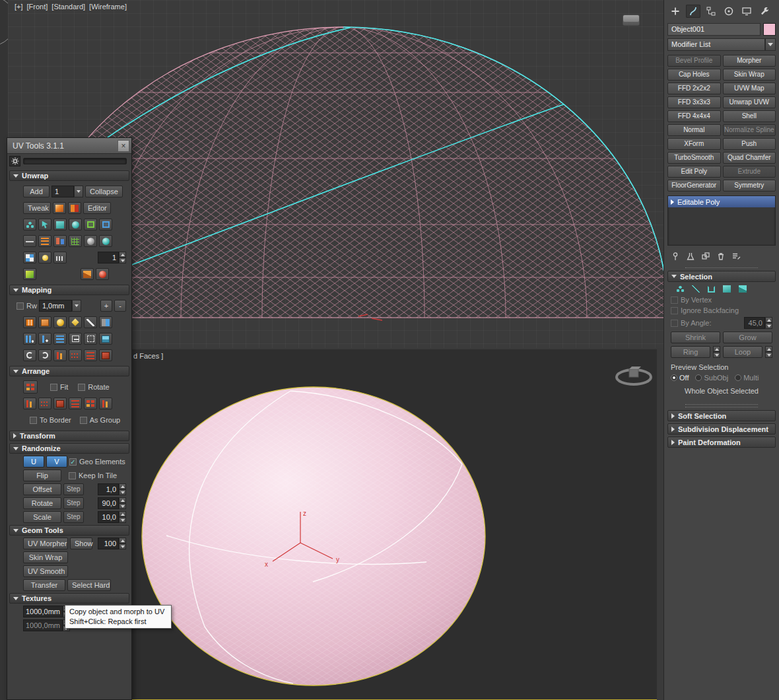 The image size is (779, 700). Describe the element at coordinates (94, 387) in the screenshot. I see `rotate-checkbox: Rotate` at that location.